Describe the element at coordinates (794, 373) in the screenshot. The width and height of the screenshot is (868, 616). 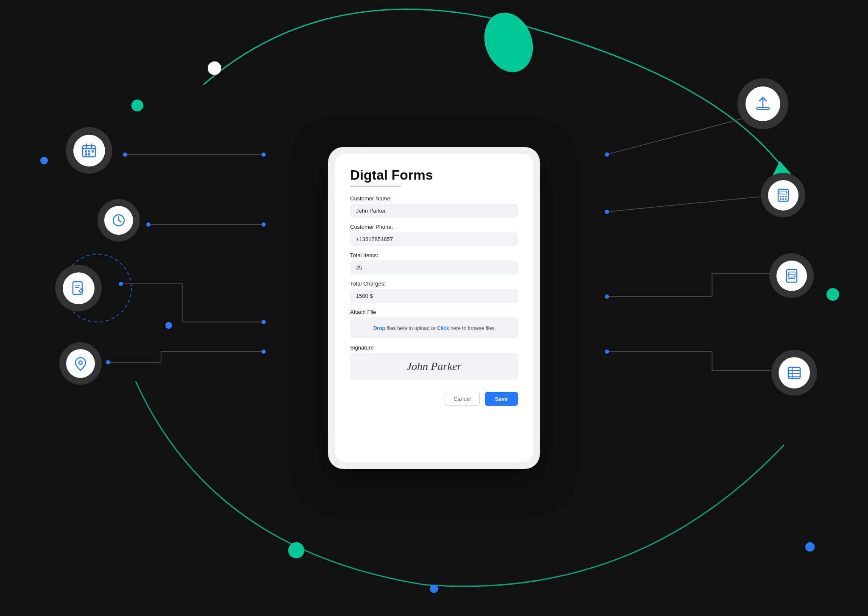
I see `table-icon` at that location.